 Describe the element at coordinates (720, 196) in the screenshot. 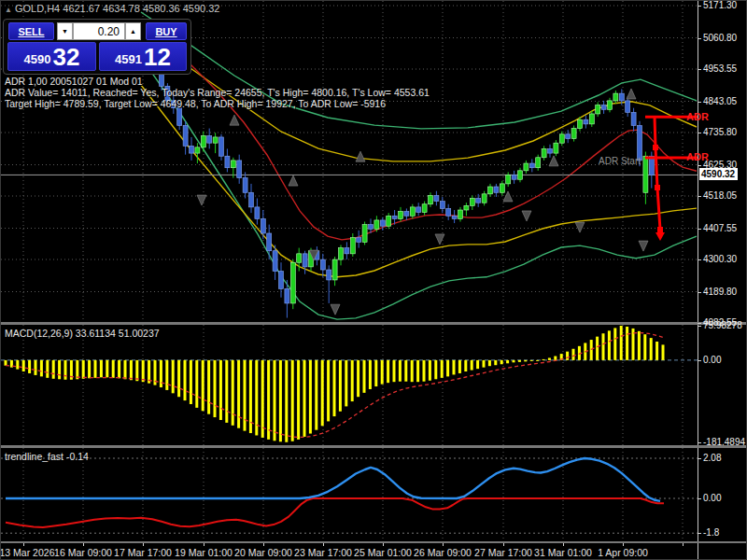

I see `price-axis-label: 4518.05` at that location.